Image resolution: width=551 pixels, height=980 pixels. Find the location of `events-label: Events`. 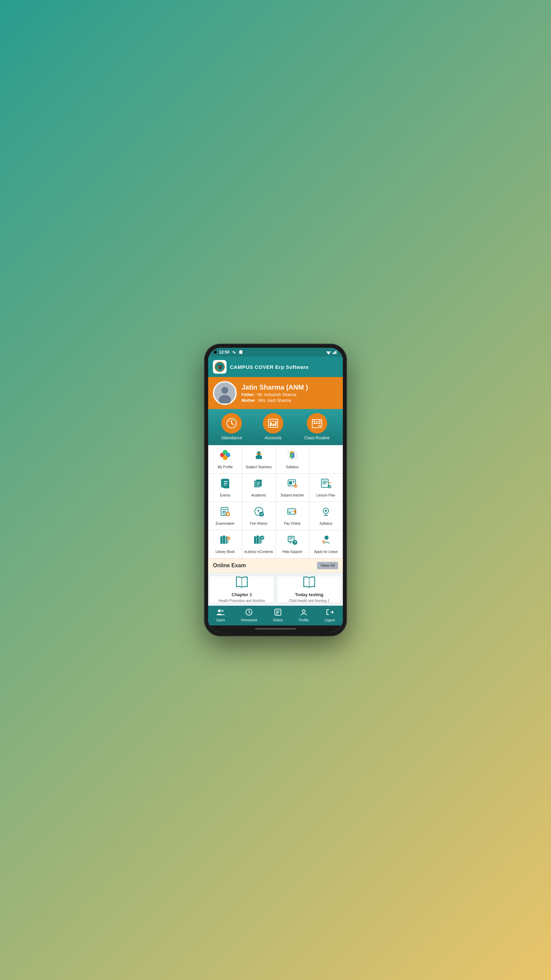

events-label: Events is located at coordinates (225, 495).